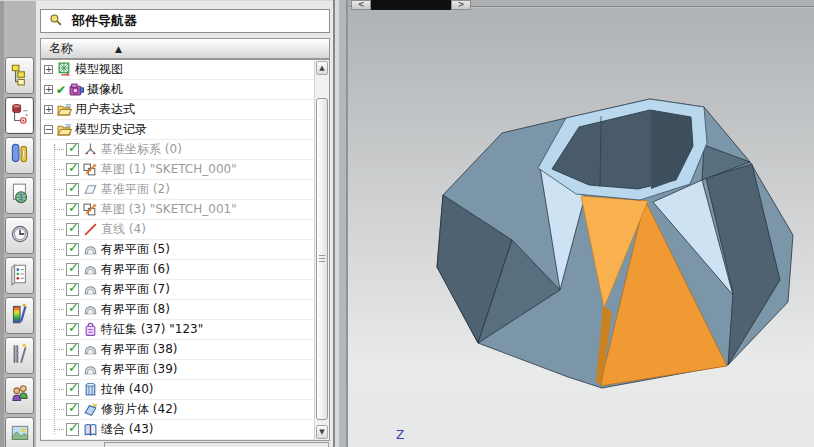 This screenshot has width=814, height=447. I want to click on tree-row: −模型历史记录, so click(178, 130).